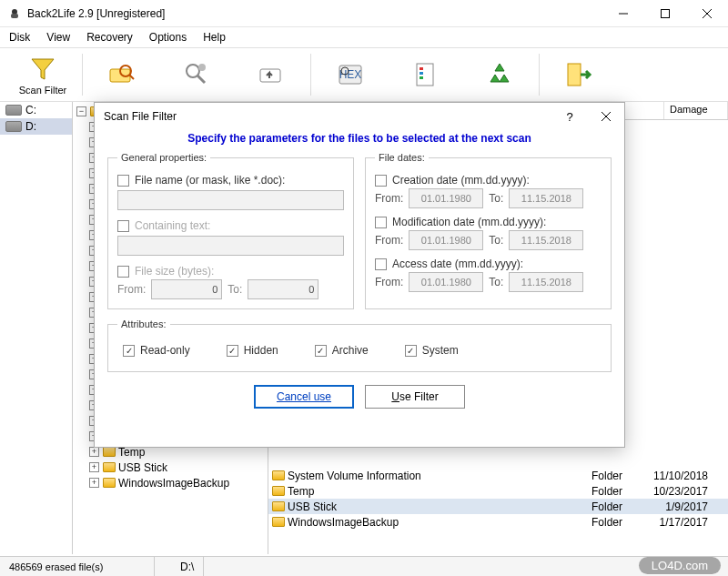  I want to click on modification-to-input, so click(546, 240).